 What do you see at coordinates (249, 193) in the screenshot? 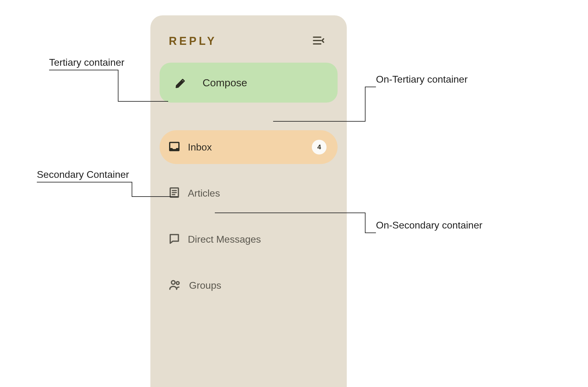
I see `nav-item-articles: Articles` at bounding box center [249, 193].